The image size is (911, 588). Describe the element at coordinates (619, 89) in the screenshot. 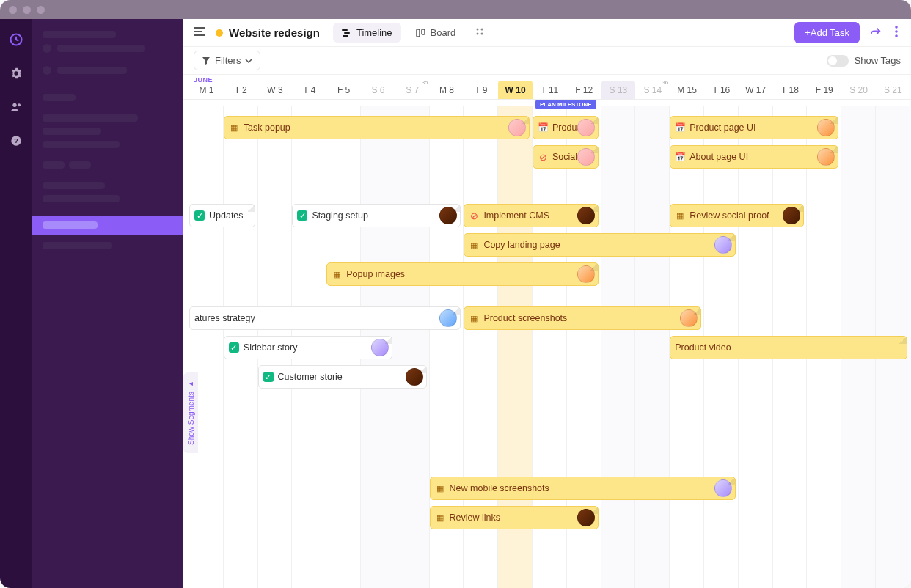

I see `day-cell: S 13` at that location.